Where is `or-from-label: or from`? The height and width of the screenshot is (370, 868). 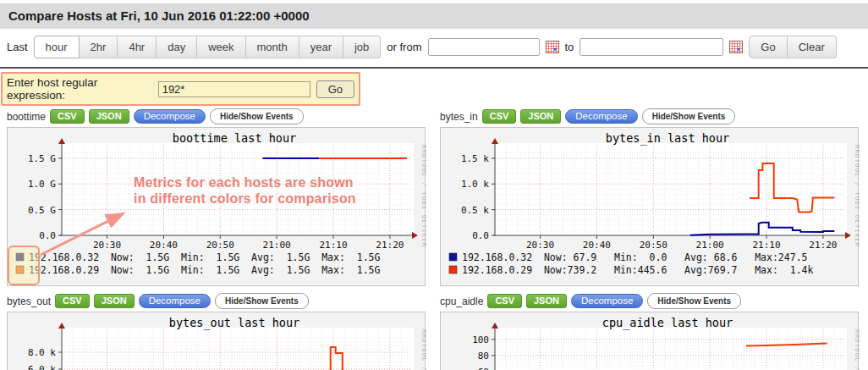
or-from-label: or from is located at coordinates (404, 47).